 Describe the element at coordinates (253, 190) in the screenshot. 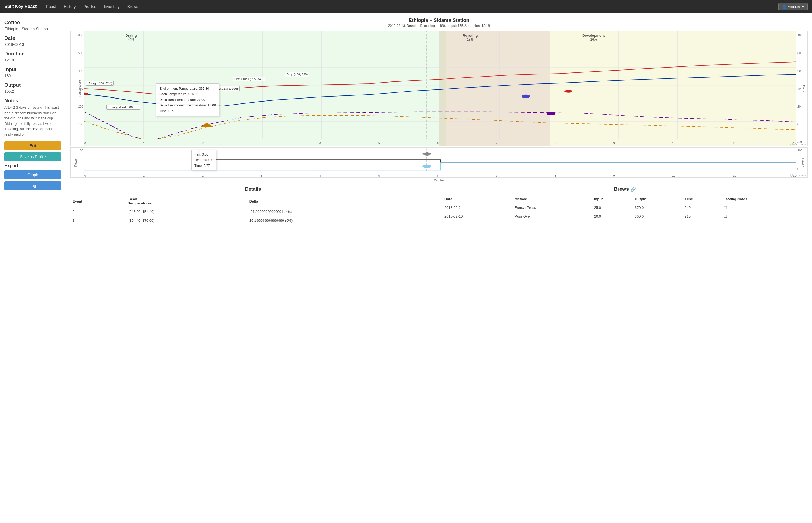

I see `details-title: Details` at that location.